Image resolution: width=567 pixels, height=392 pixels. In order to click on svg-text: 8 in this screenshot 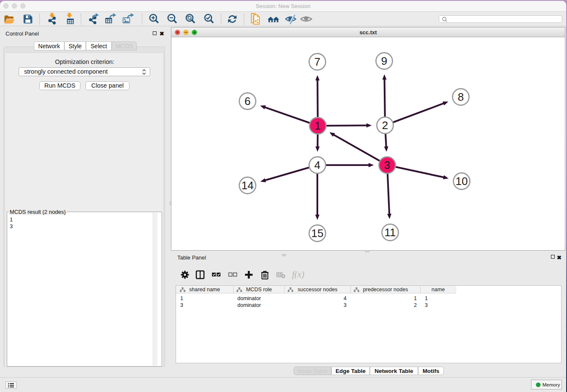, I will do `click(461, 97)`.